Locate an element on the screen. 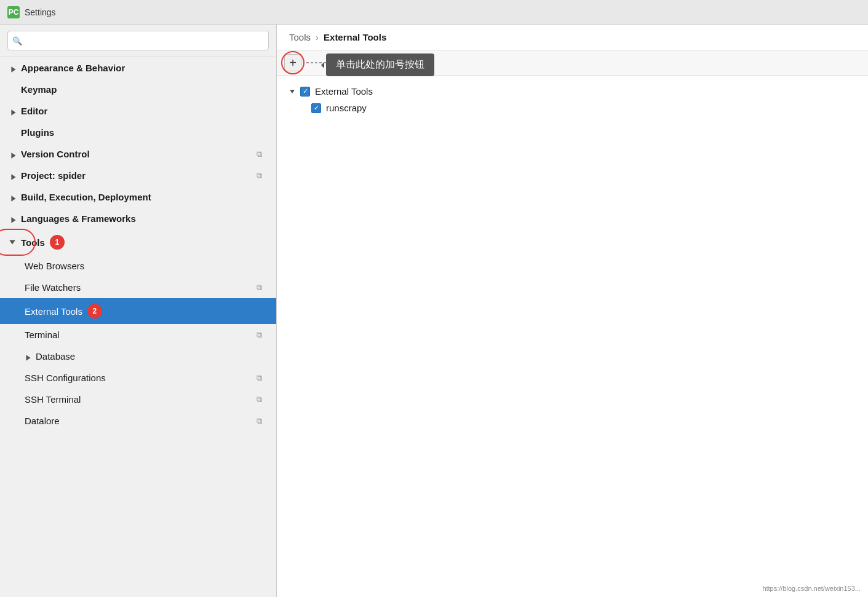 The height and width of the screenshot is (597, 868). sidebar-item-external-tools: External Tools 2 is located at coordinates (138, 311).